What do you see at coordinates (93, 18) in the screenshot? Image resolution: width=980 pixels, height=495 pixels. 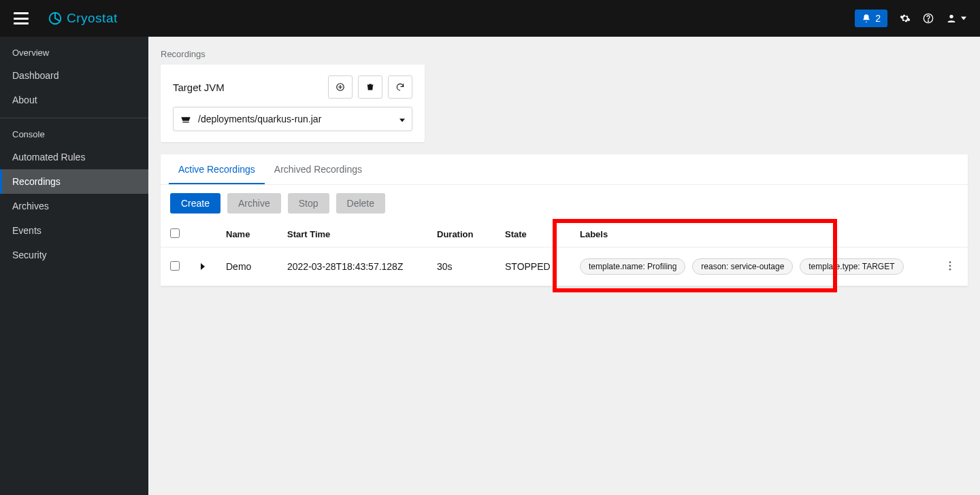 I see `brand-text: Cryostat` at bounding box center [93, 18].